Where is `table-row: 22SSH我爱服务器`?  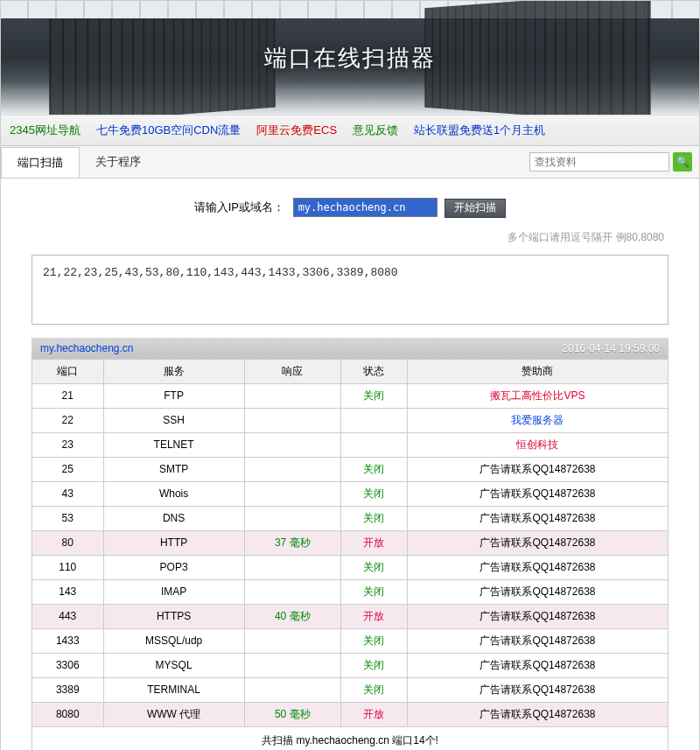 table-row: 22SSH我爱服务器 is located at coordinates (350, 420).